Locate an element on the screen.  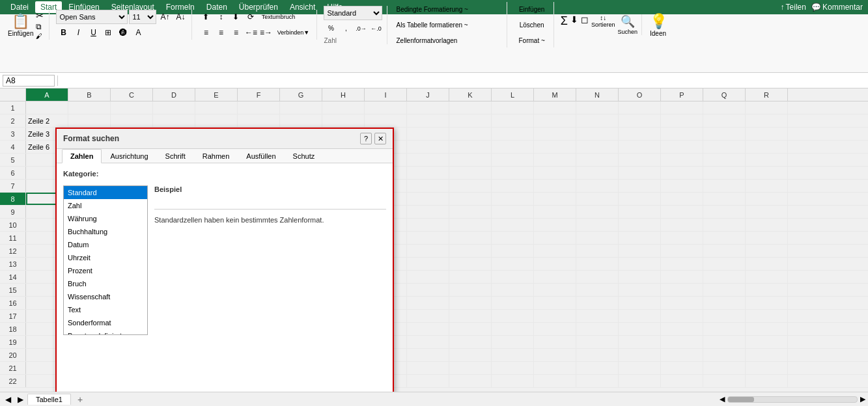
ribbon-top-row: 📋 Einfügen ✂ ⧉ 🖌 Open Sans 11 A↑ is located at coordinates (434, 25).